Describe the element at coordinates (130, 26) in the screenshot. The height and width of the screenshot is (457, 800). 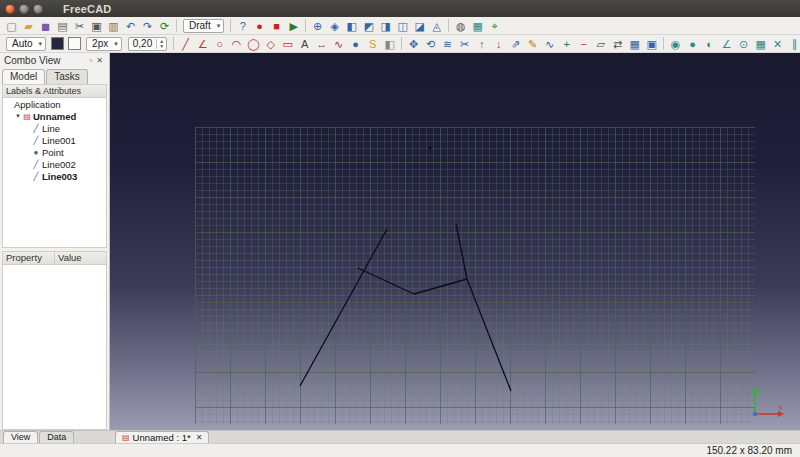
I see `undo-icon: ↶` at that location.